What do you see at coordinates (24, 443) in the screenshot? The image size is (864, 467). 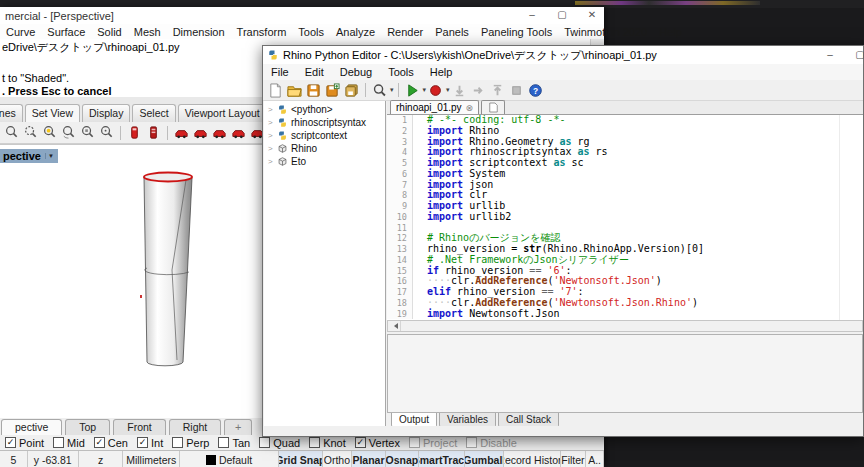 I see `osnap-point: ✓Point` at bounding box center [24, 443].